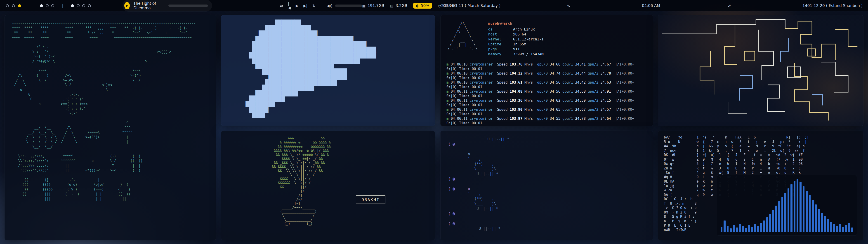  I want to click on aquarium-art-line: \___ )\, so click(547, 204).